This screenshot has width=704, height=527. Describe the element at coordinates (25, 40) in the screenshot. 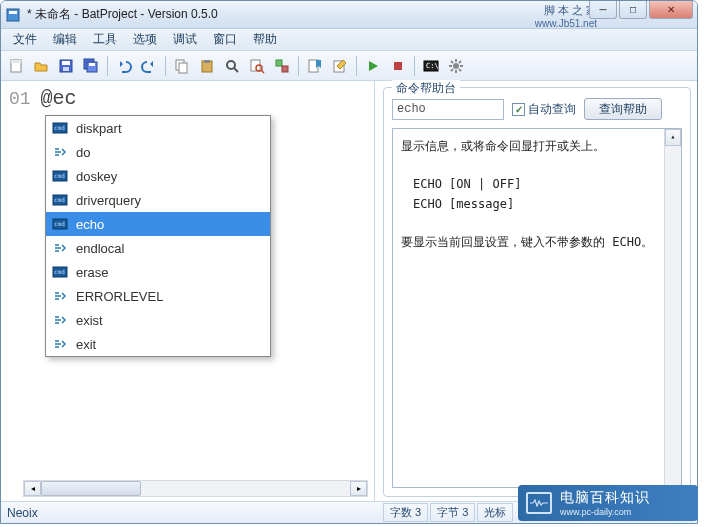

I see `menu-0: 文件` at that location.